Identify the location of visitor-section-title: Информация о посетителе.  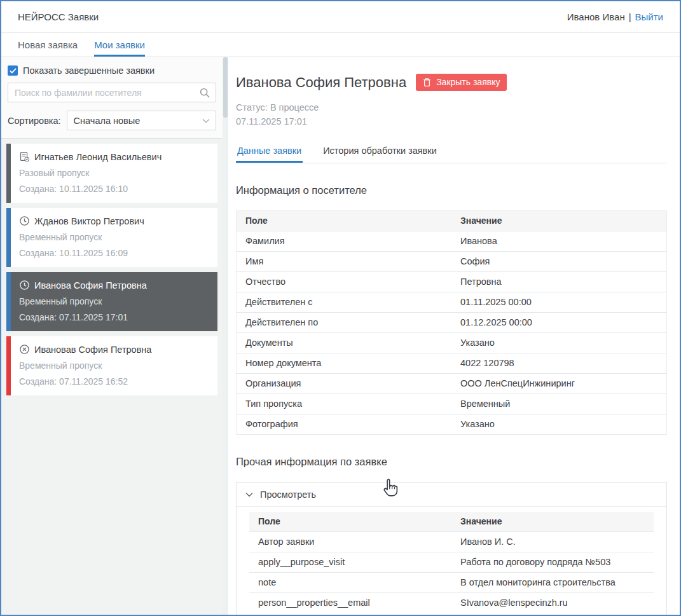
(451, 191).